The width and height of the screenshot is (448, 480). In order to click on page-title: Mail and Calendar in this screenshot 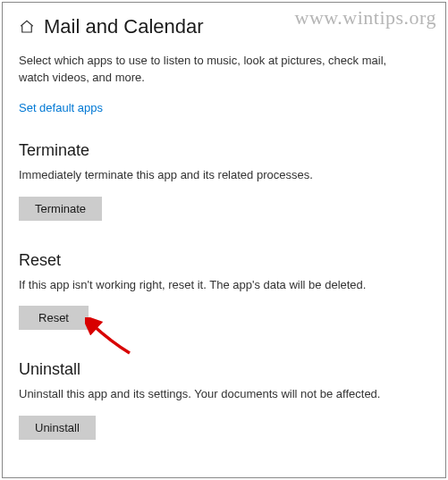, I will do `click(123, 27)`.